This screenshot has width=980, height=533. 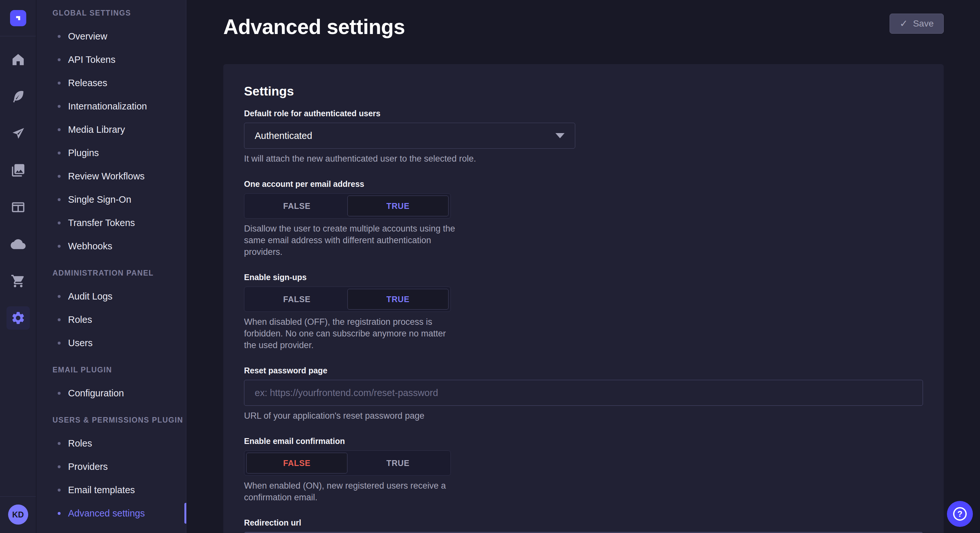 What do you see at coordinates (18, 266) in the screenshot?
I see `icon-rail: KD` at bounding box center [18, 266].